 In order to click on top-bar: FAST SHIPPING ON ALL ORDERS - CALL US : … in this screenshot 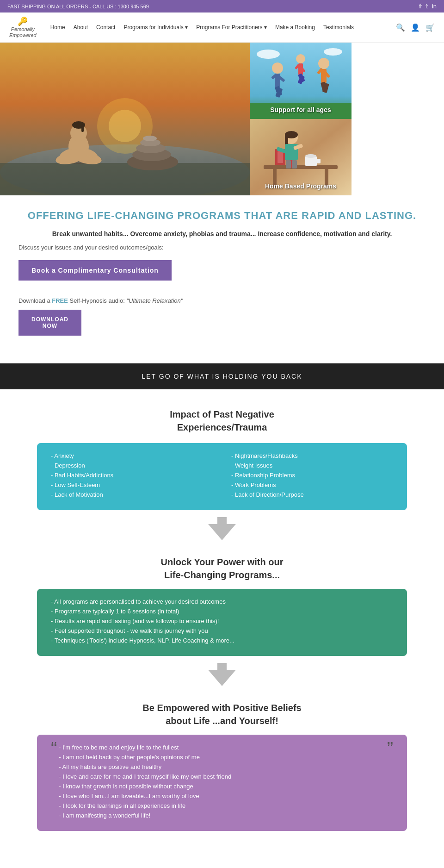, I will do `click(222, 6)`.